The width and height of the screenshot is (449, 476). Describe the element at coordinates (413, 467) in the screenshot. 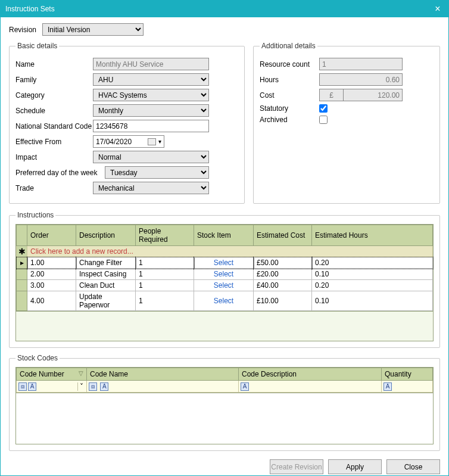

I see `close-button: Close` at that location.